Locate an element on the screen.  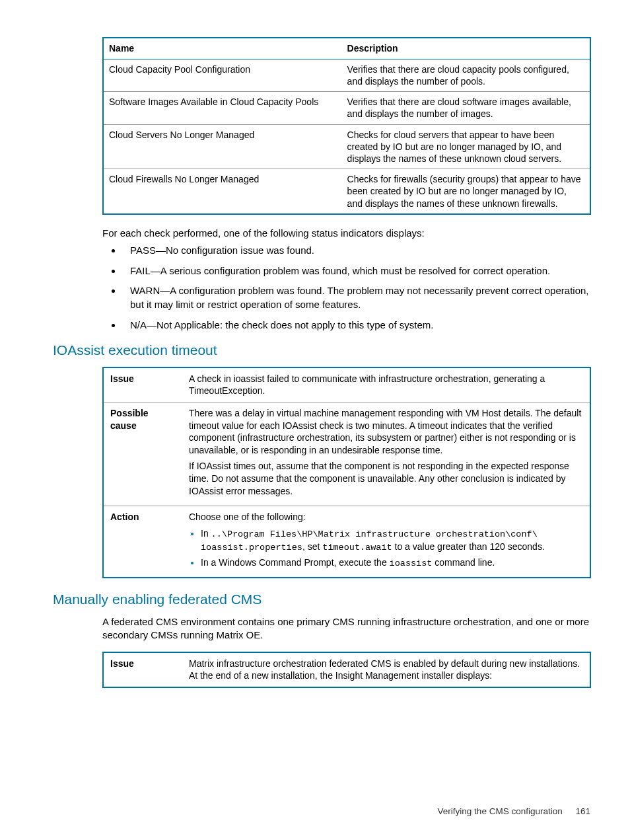
check-name: Cloud Capacity Pool Configuration is located at coordinates (223, 75).